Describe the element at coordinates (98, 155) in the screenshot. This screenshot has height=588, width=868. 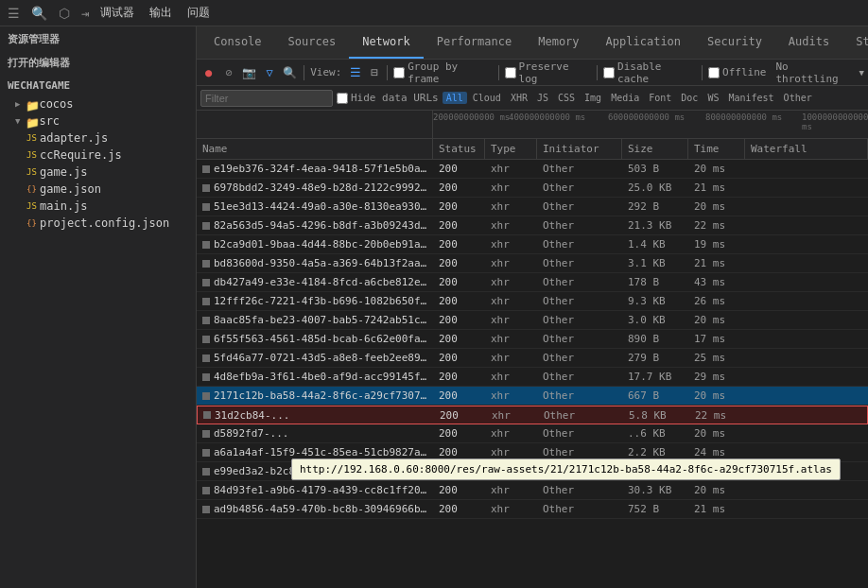
I see `sidebar-item-ccrequire: JS ccRequire.js` at that location.